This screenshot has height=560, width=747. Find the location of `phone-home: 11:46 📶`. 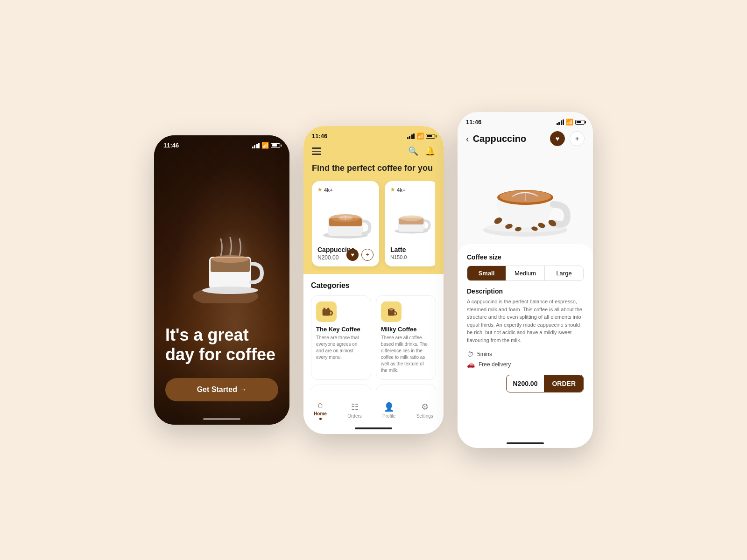

phone-home: 11:46 📶 is located at coordinates (374, 280).